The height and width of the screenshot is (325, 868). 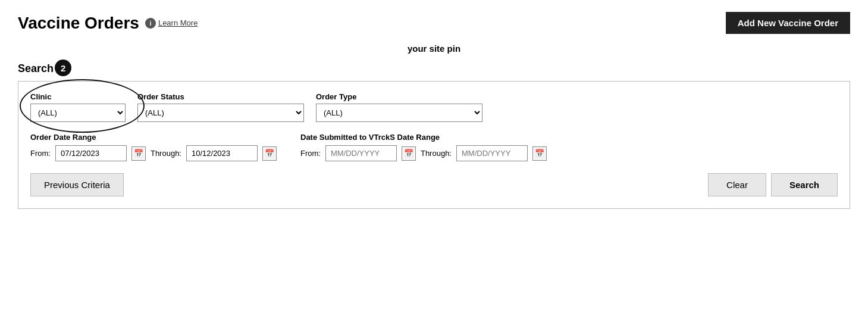 What do you see at coordinates (311, 154) in the screenshot?
I see `vtrck-from-label: From:` at bounding box center [311, 154].